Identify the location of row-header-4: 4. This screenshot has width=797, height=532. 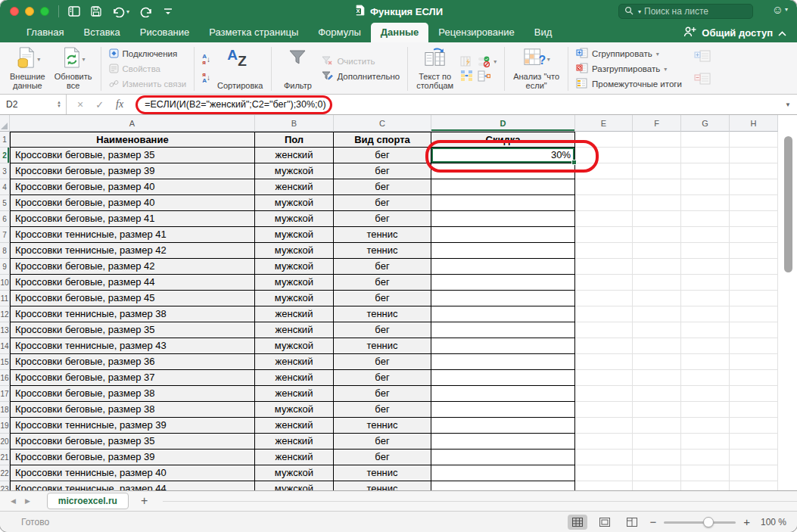
(5, 188).